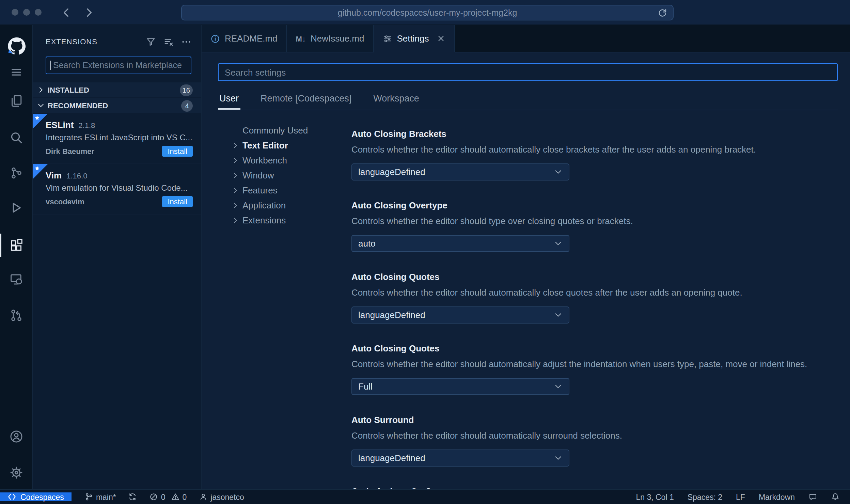 The width and height of the screenshot is (850, 504). I want to click on account-icon, so click(16, 437).